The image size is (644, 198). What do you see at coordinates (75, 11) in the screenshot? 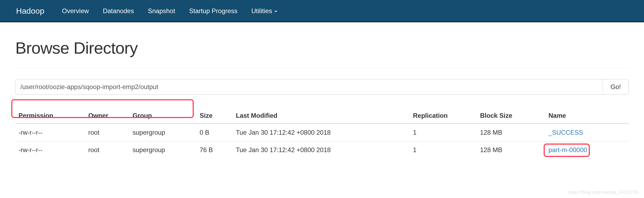
I see `nav-overview: Overview` at bounding box center [75, 11].